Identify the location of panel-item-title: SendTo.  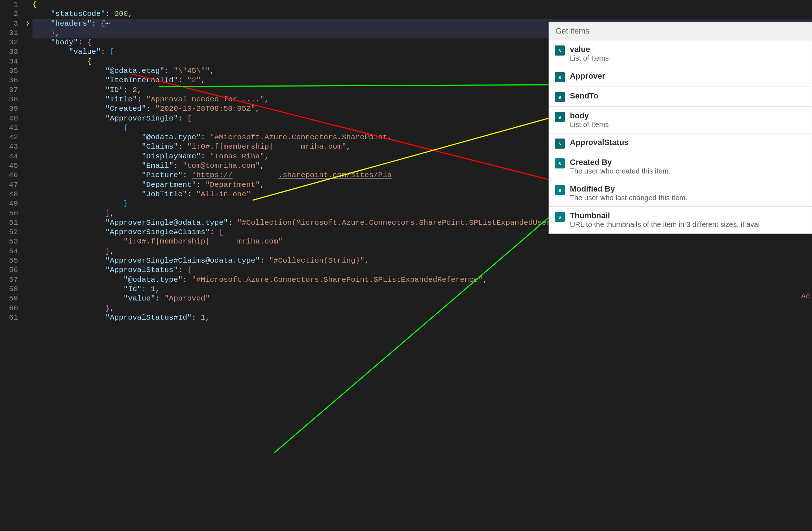
(584, 96).